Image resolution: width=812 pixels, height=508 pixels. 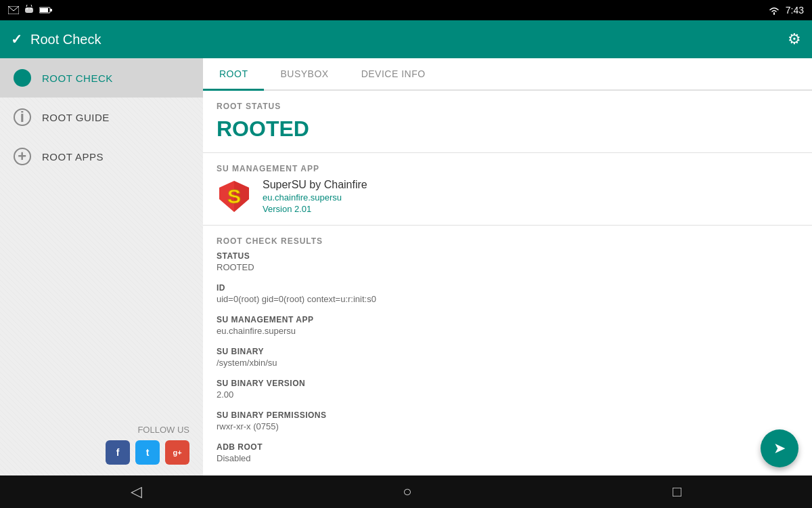 I want to click on check-circle-icon: ✓, so click(x=22, y=78).